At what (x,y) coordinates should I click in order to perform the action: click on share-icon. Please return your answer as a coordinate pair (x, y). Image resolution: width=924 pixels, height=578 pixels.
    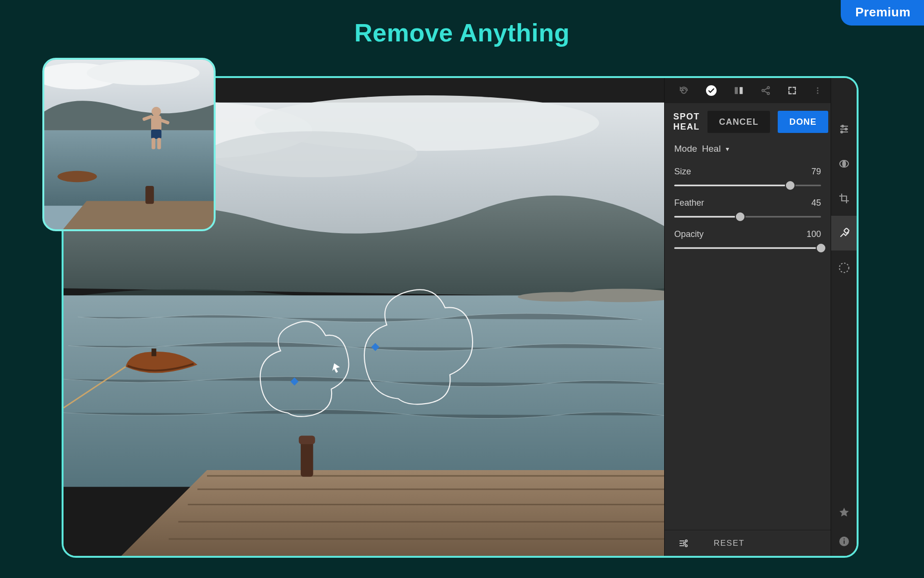
    Looking at the image, I should click on (766, 91).